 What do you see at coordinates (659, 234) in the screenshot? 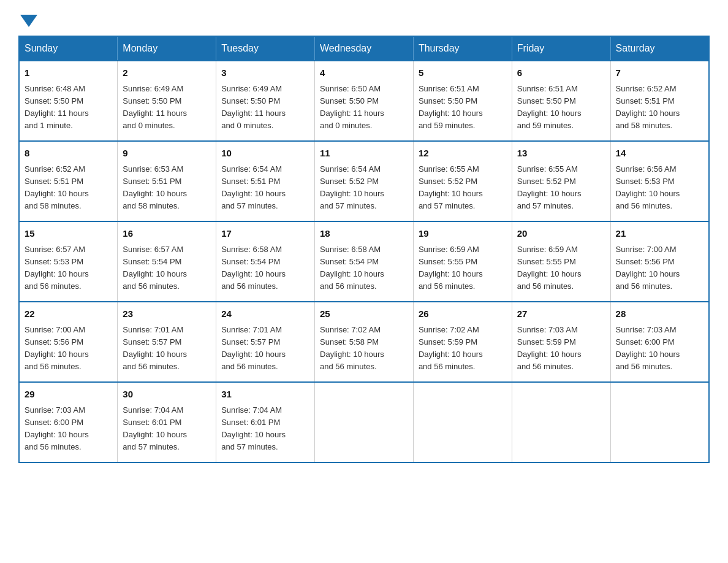
I see `day-number: 21` at bounding box center [659, 234].